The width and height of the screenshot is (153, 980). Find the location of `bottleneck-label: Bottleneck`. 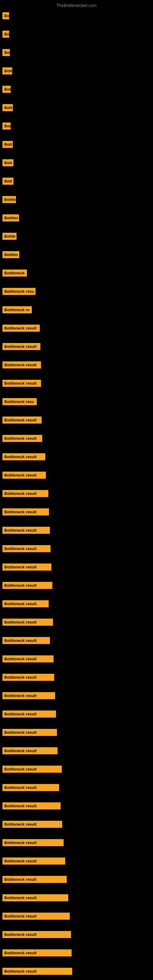

bottleneck-label: Bottleneck is located at coordinates (14, 273).